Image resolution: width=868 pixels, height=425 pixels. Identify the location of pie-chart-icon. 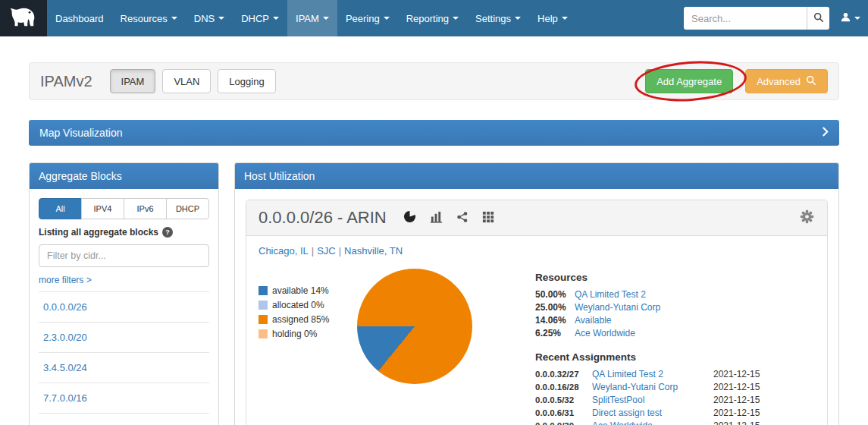
(409, 218).